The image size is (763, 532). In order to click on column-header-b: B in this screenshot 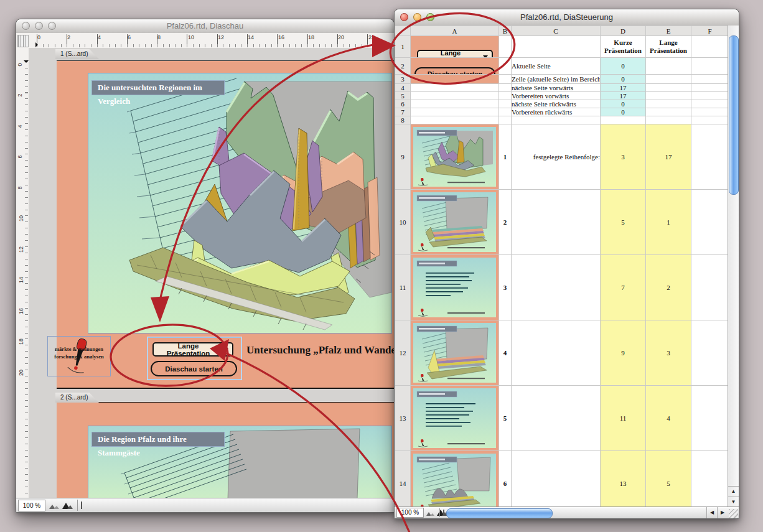, I will do `click(505, 31)`.